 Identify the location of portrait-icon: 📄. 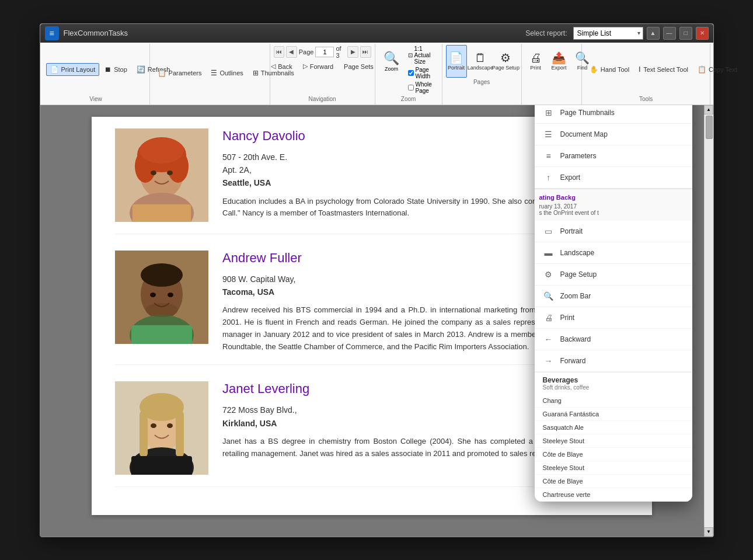
(456, 58).